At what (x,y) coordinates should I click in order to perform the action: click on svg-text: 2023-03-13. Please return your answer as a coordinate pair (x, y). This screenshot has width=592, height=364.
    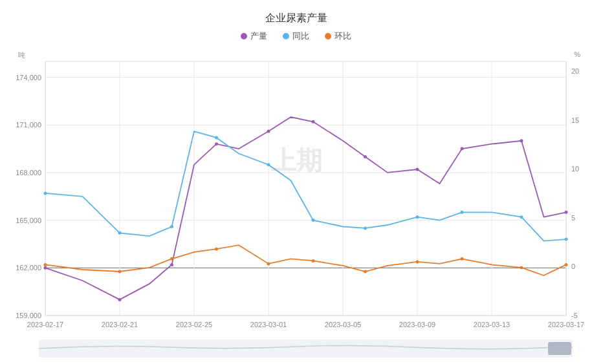
    Looking at the image, I should click on (492, 325).